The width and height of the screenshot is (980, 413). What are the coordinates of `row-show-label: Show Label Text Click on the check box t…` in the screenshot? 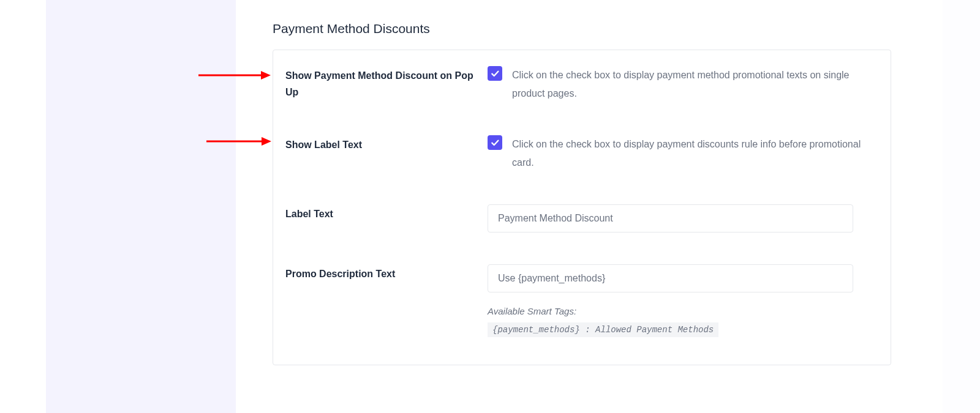 It's located at (582, 154).